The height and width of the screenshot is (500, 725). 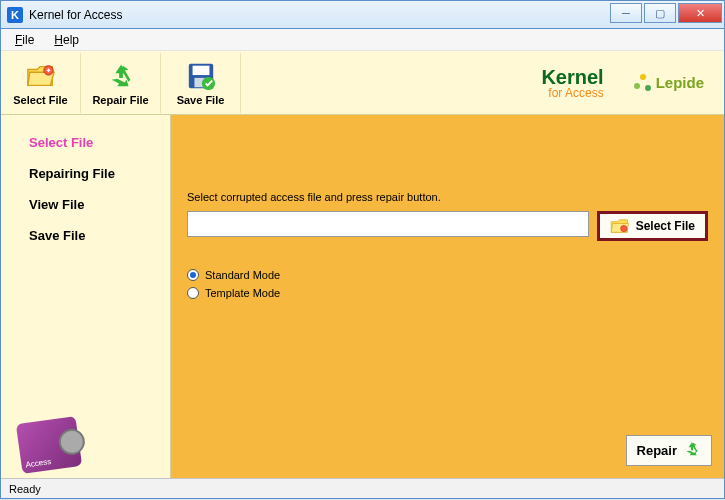 What do you see at coordinates (362, 83) in the screenshot?
I see `toolbar: Select File Repair File Save File Kernel…` at bounding box center [362, 83].